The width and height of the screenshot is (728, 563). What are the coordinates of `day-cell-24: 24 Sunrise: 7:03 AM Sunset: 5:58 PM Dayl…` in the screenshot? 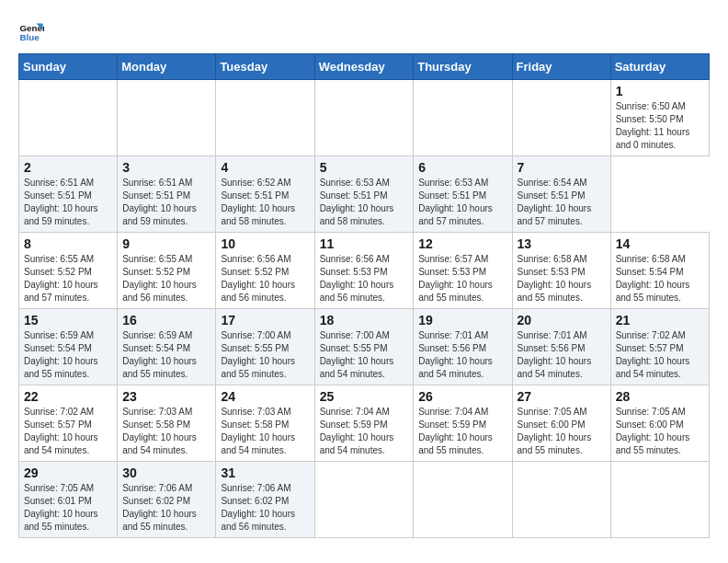 It's located at (265, 423).